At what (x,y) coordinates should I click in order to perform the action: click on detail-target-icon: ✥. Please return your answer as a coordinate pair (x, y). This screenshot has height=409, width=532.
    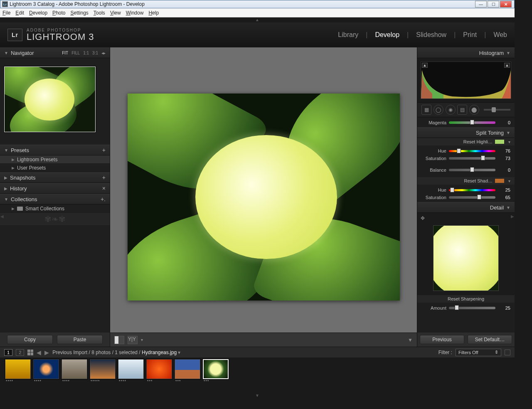
    Looking at the image, I should click on (423, 218).